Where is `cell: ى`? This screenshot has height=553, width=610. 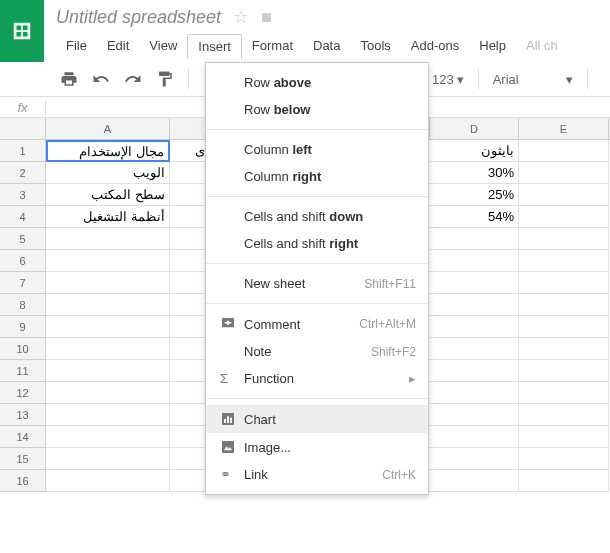
cell: ى is located at coordinates (190, 151).